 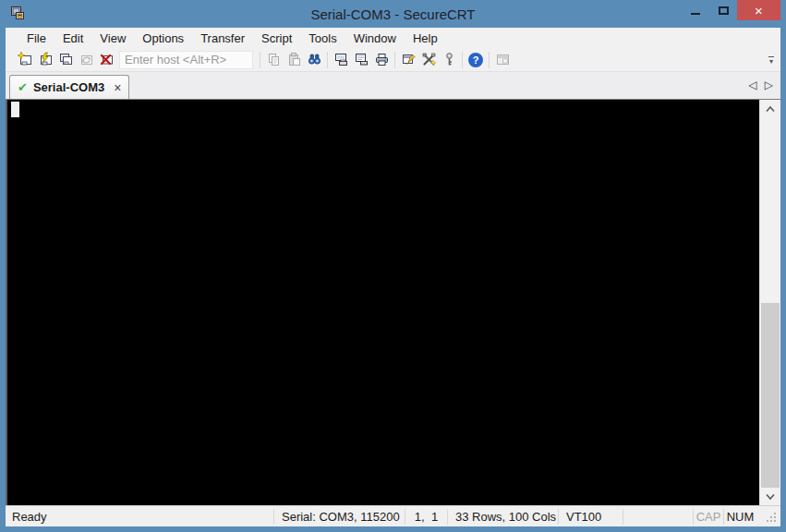 I want to click on menu-edit: Edit, so click(x=73, y=39).